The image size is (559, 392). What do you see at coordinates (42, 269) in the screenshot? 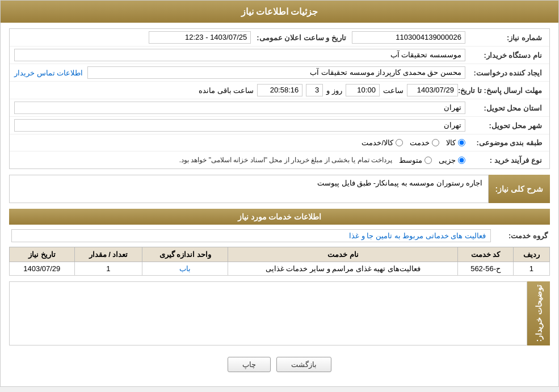
I see `cell-date: 1403/07/29` at bounding box center [42, 269].